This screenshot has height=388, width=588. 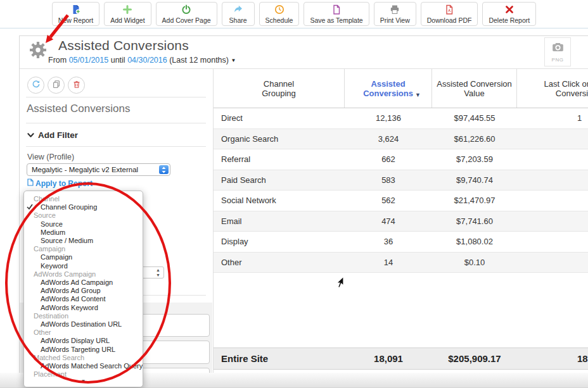 What do you see at coordinates (84, 291) in the screenshot?
I see `dropdown-option-adwords-ad-group: AdWords Ad Group` at bounding box center [84, 291].